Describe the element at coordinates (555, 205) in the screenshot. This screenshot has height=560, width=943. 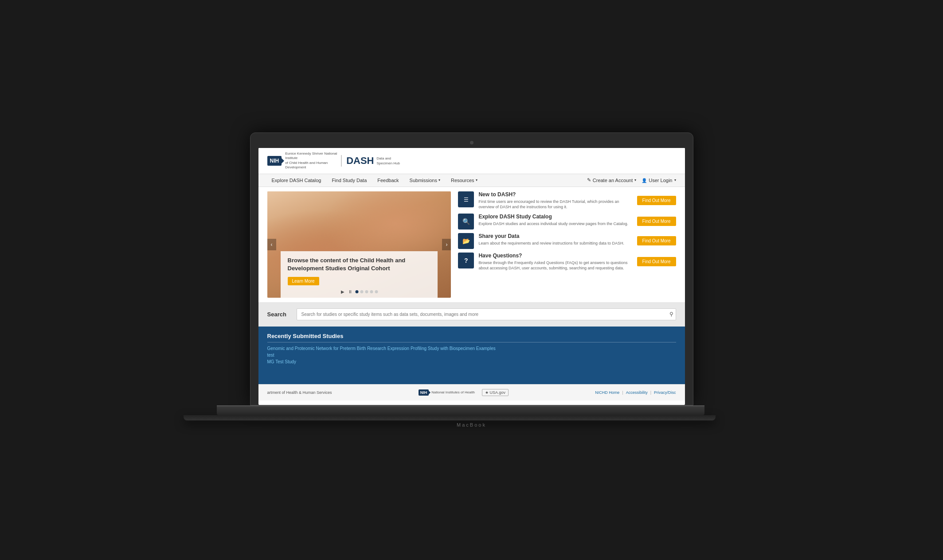
I see `new-to-dash-text: First time users are encouraged to revie…` at that location.